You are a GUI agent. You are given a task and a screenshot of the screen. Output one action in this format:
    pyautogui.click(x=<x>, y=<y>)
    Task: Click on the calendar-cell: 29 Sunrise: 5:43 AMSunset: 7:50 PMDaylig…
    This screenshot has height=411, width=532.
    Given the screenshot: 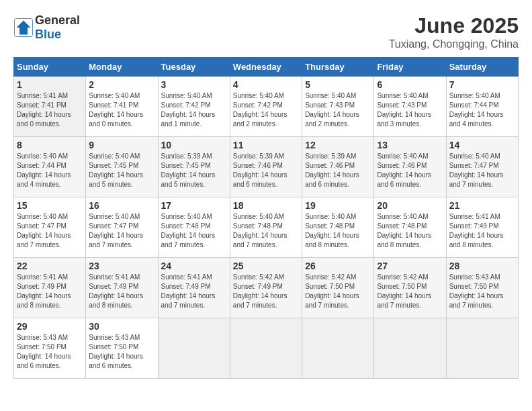 What is the action you would take?
    pyautogui.click(x=50, y=349)
    